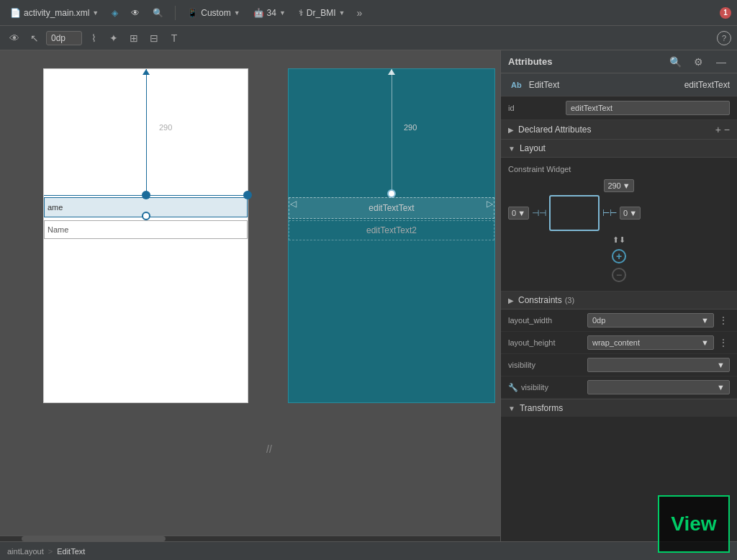 The width and height of the screenshot is (737, 560). What do you see at coordinates (512, 148) in the screenshot?
I see `layout-chevron-icon: ▼` at bounding box center [512, 148].